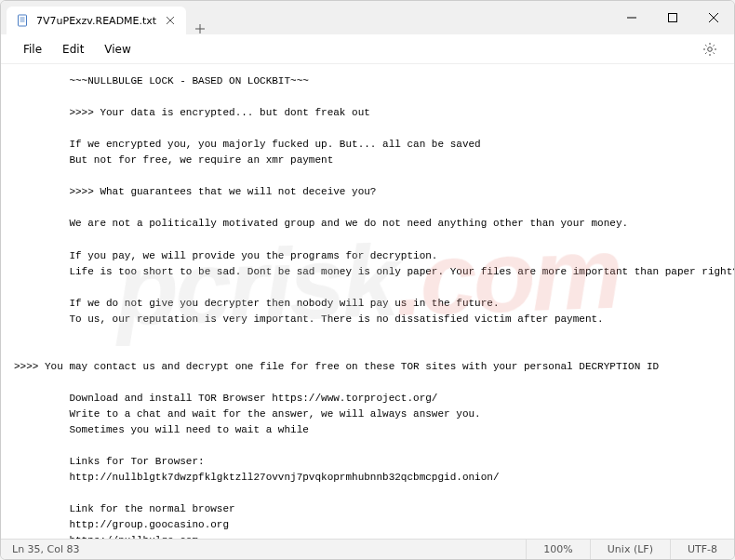 The height and width of the screenshot is (560, 735). What do you see at coordinates (710, 49) in the screenshot?
I see `gear-icon` at bounding box center [710, 49].